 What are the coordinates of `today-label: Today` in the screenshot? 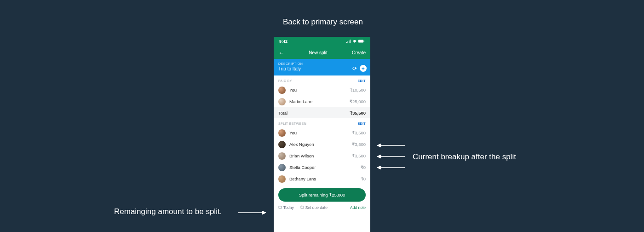 It's located at (289, 208).